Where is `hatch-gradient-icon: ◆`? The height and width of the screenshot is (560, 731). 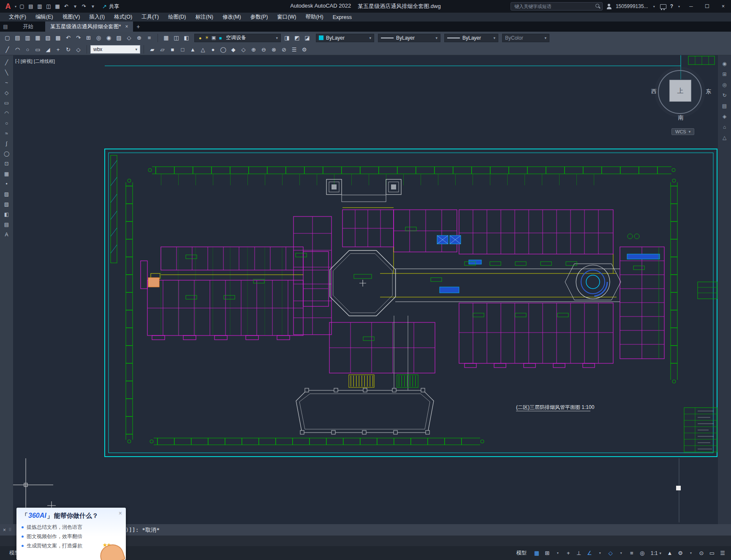
hatch-gradient-icon: ◆ is located at coordinates (233, 50).